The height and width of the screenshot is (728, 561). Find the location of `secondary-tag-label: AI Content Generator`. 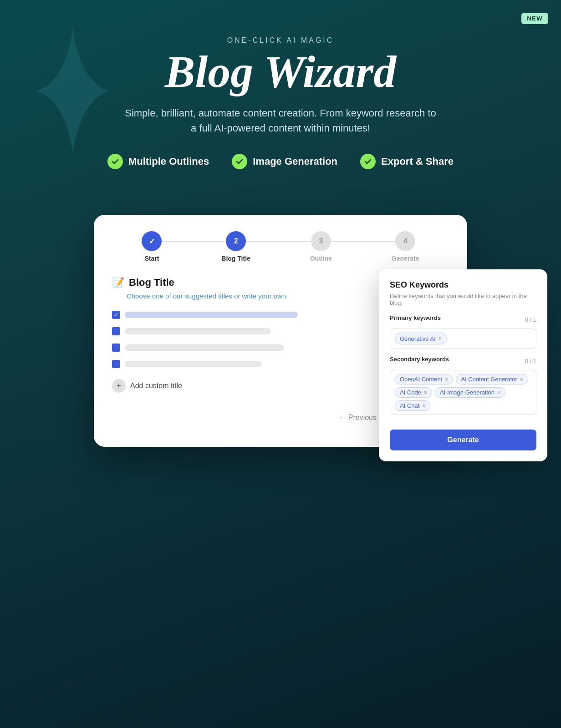

secondary-tag-label: AI Content Generator is located at coordinates (489, 379).